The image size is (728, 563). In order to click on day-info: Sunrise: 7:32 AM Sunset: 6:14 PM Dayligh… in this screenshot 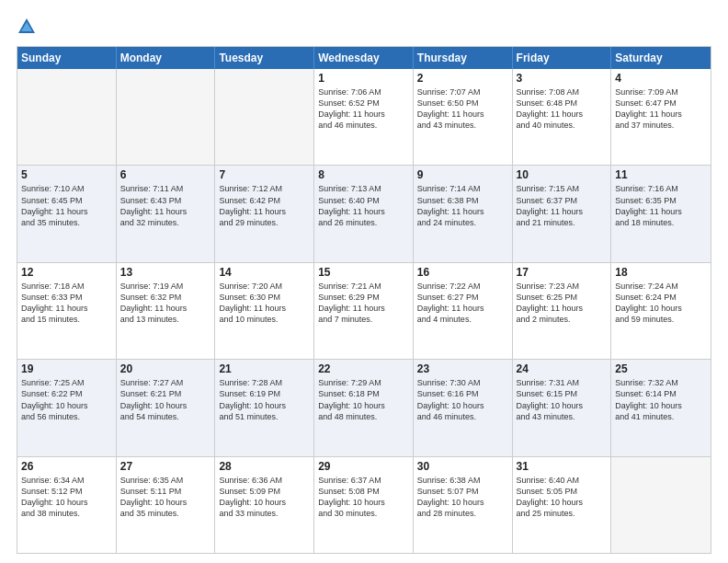, I will do `click(661, 399)`.